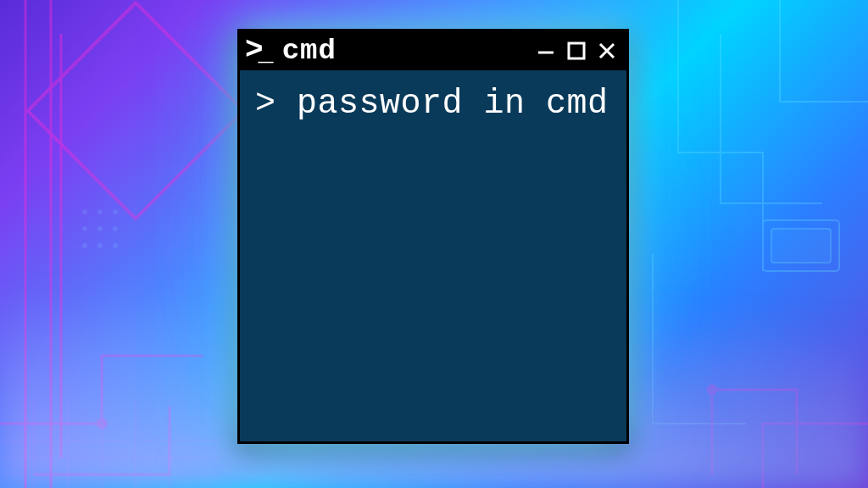  Describe the element at coordinates (433, 105) in the screenshot. I see `terminal-command-line: > password in cmd` at that location.